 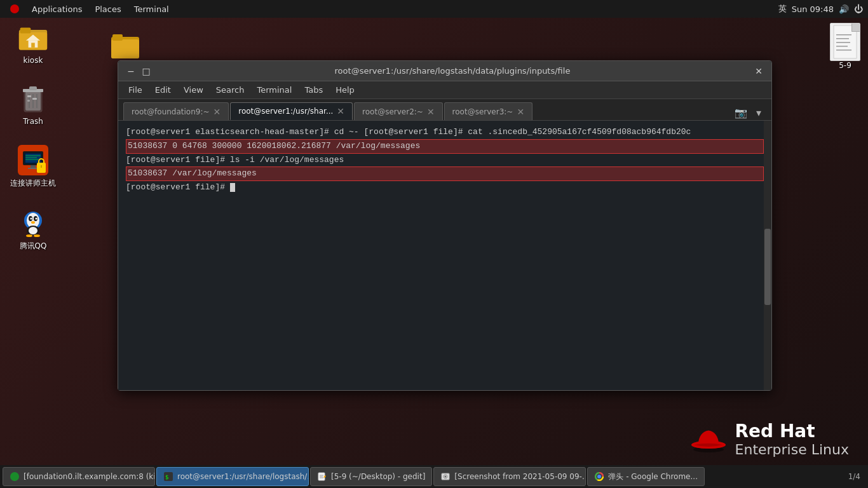 I want to click on tab-foundation9-close: ✕, so click(x=217, y=112).